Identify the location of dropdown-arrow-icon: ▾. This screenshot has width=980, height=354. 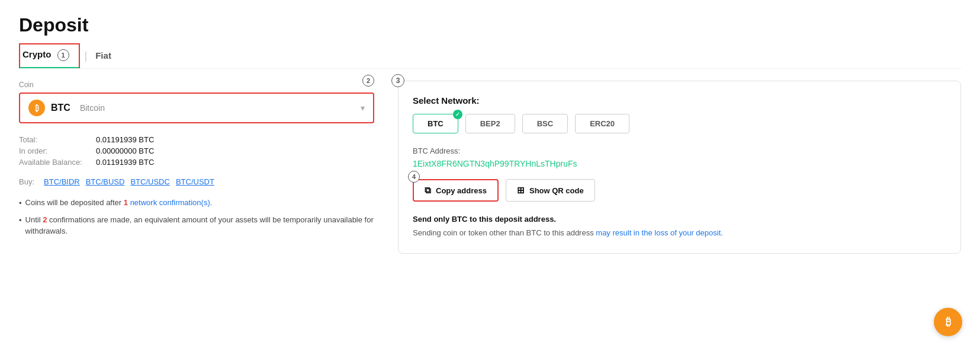
(362, 108).